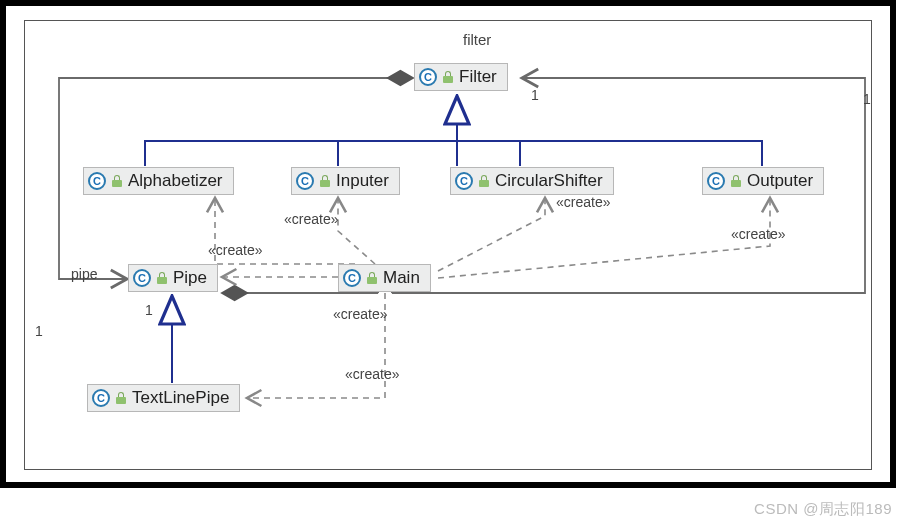 The image size is (904, 521). What do you see at coordinates (158, 181) in the screenshot?
I see `class-alphabetizer: C Alphabetizer` at bounding box center [158, 181].